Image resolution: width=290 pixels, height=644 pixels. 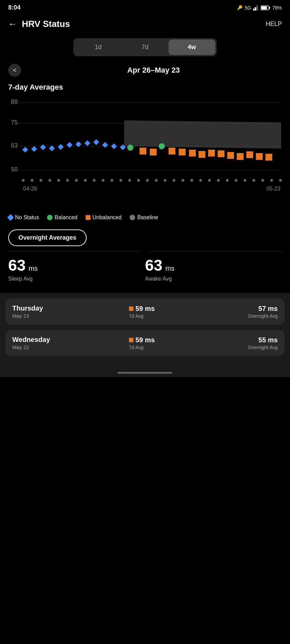 What do you see at coordinates (27, 218) in the screenshot?
I see `legend-no-status-label: No Status` at bounding box center [27, 218].